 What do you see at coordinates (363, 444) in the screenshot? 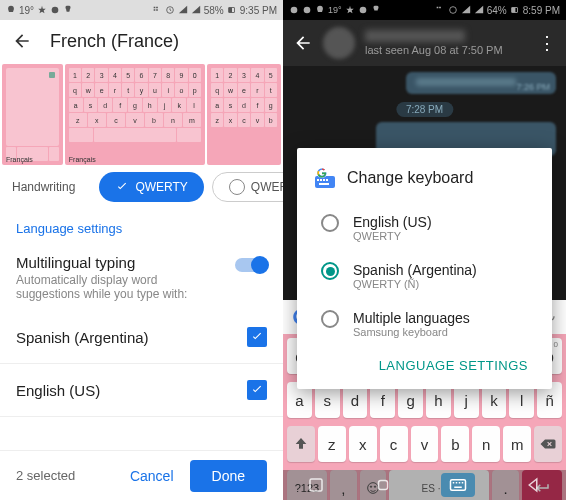
I see `key-x: x` at bounding box center [363, 444].